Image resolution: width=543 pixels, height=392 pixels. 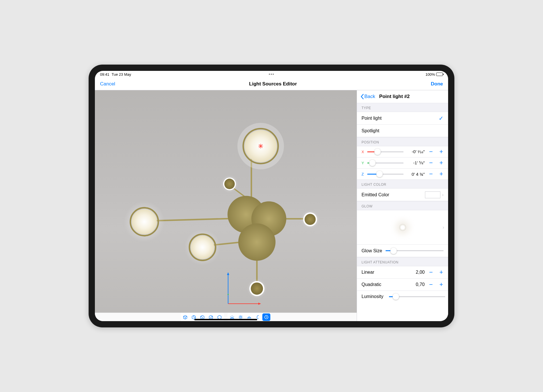 What do you see at coordinates (400, 118) in the screenshot?
I see `type-point-label: Point light` at bounding box center [400, 118].